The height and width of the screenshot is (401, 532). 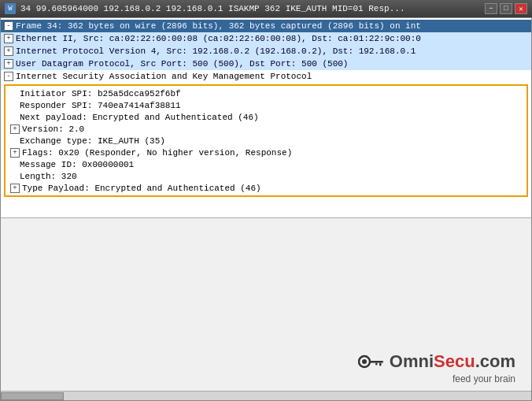 What do you see at coordinates (15, 153) in the screenshot?
I see `flags-expand-icon: +` at bounding box center [15, 153].